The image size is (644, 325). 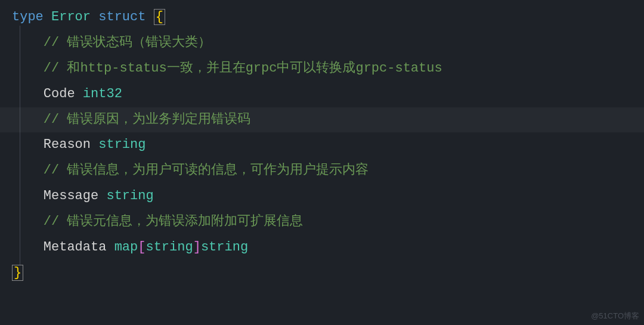 What do you see at coordinates (60, 94) in the screenshot?
I see `field-name: Code` at bounding box center [60, 94].